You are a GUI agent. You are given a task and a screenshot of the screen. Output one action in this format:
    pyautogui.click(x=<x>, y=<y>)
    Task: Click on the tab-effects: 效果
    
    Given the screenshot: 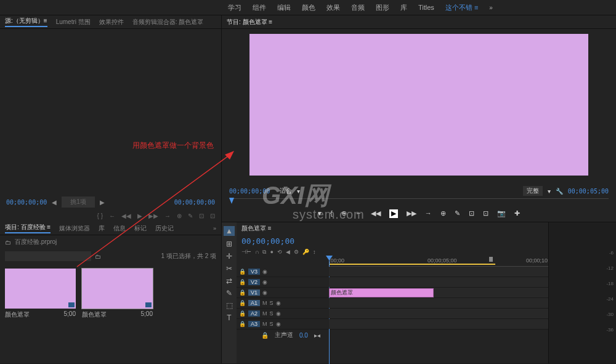 What is the action you would take?
    pyautogui.click(x=333, y=7)
    